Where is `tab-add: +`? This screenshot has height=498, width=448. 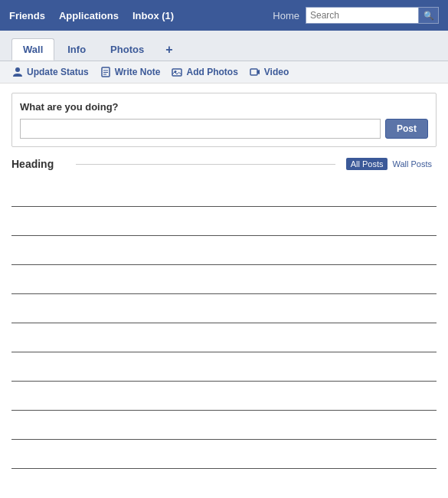 tab-add: + is located at coordinates (168, 50).